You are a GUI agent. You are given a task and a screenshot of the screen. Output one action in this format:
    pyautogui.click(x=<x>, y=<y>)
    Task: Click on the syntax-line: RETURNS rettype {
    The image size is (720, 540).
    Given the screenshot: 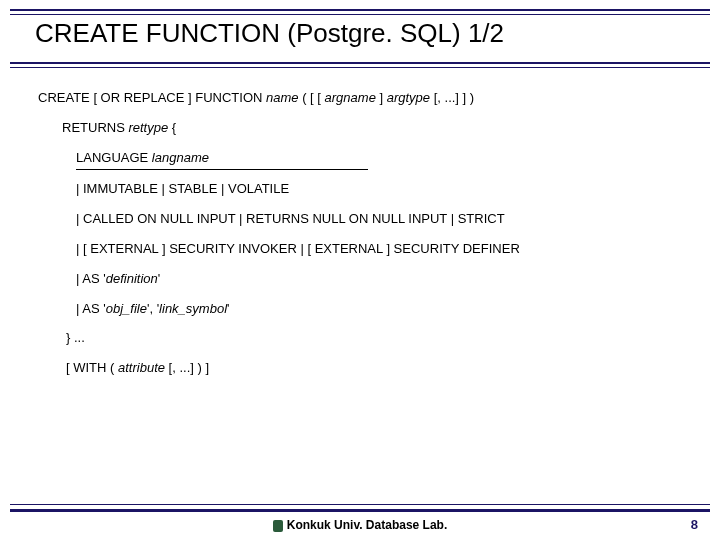 What is the action you would take?
    pyautogui.click(x=364, y=128)
    